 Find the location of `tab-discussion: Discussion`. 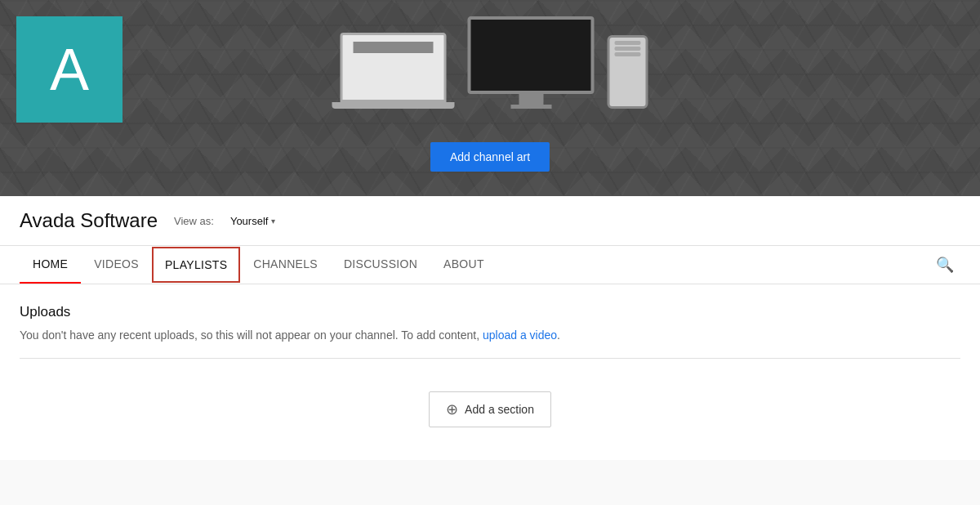

tab-discussion: Discussion is located at coordinates (381, 265).